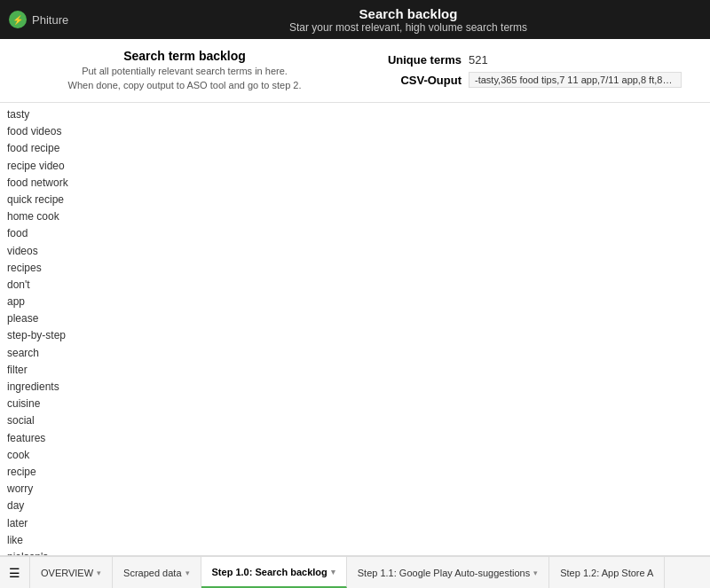  Describe the element at coordinates (355, 353) in the screenshot. I see `list-item: search` at that location.